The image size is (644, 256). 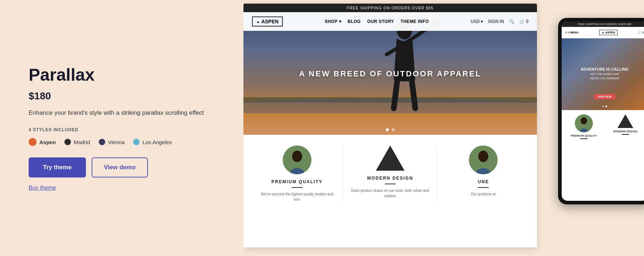 I want to click on try-theme-button: Try theme, so click(x=57, y=167).